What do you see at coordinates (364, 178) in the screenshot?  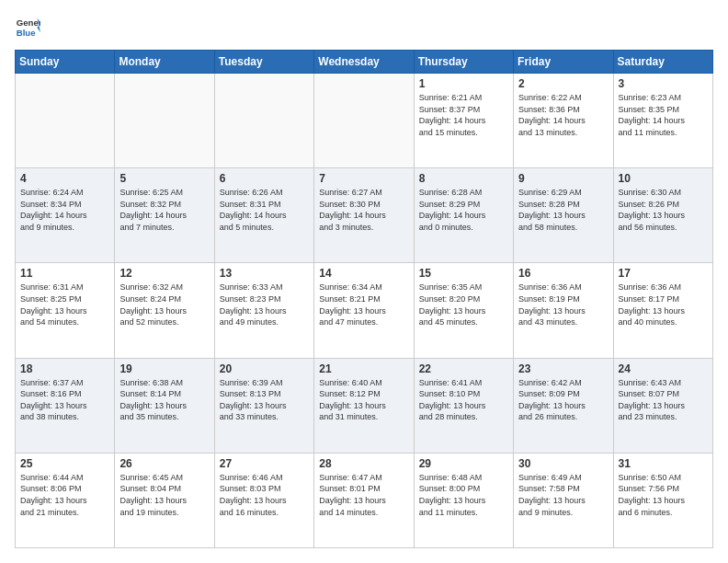 I see `day-number: 7` at bounding box center [364, 178].